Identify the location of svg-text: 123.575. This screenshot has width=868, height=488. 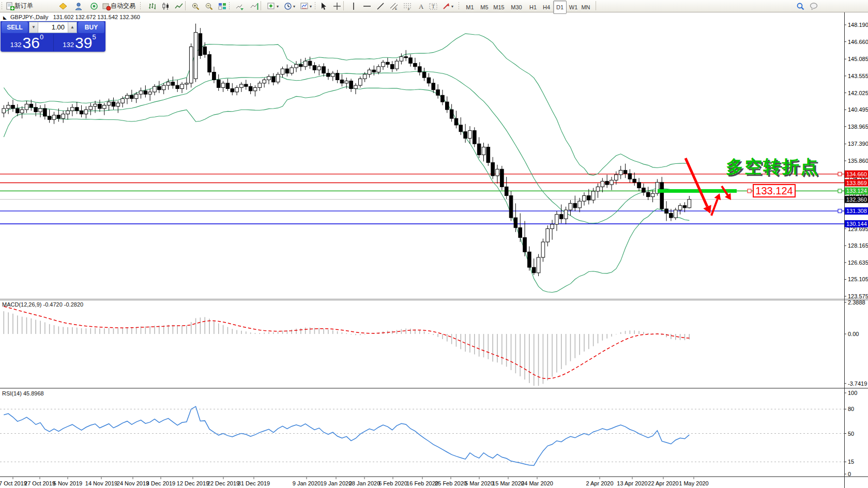
(858, 296).